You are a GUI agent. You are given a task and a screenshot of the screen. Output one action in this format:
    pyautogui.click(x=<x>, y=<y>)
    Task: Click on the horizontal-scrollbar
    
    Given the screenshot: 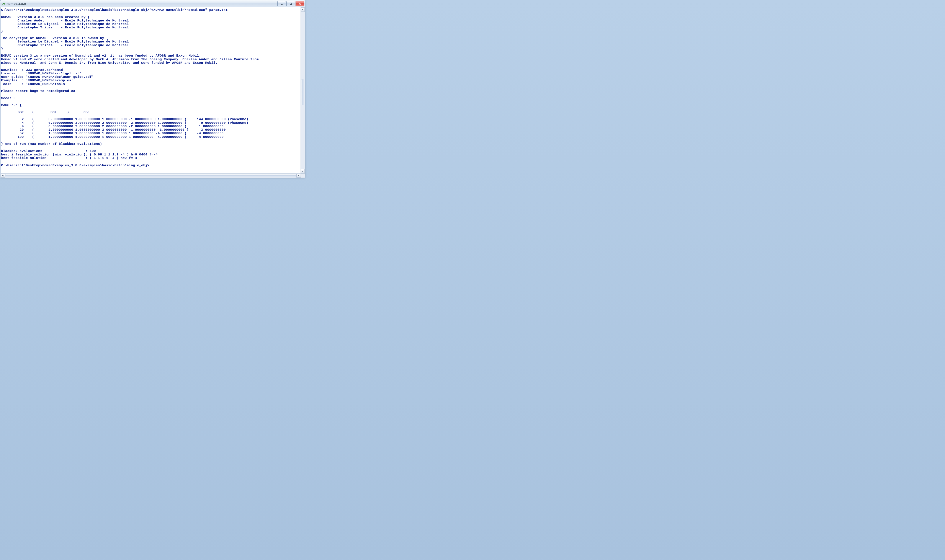 What is the action you would take?
    pyautogui.click(x=152, y=176)
    